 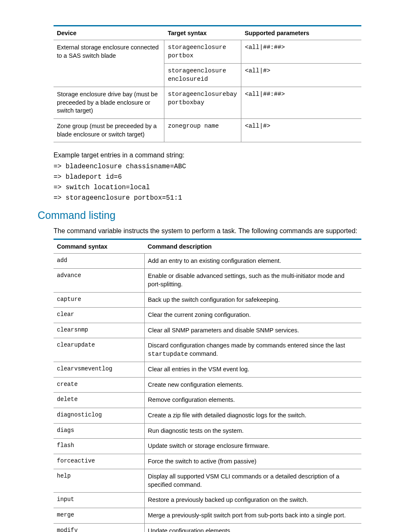 What do you see at coordinates (109, 130) in the screenshot?
I see `device-cell: Zone group (must be preceeded by a blade…` at bounding box center [109, 130].